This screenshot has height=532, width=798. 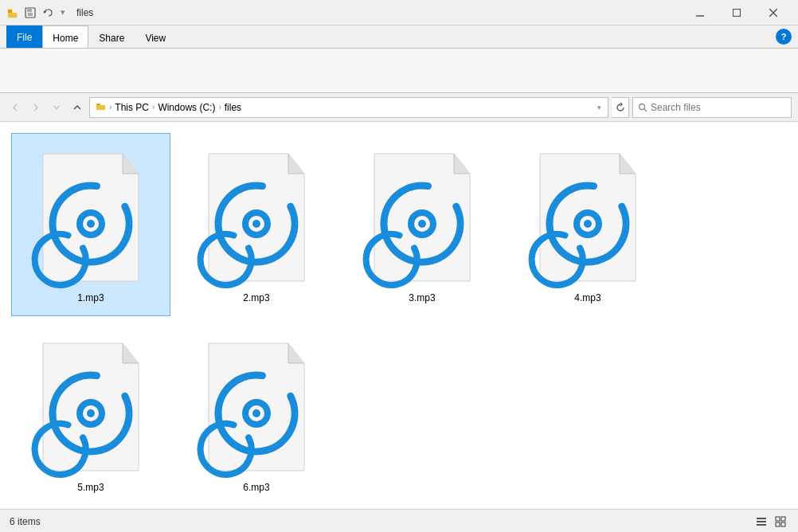 I want to click on title-bar-controls, so click(x=737, y=13).